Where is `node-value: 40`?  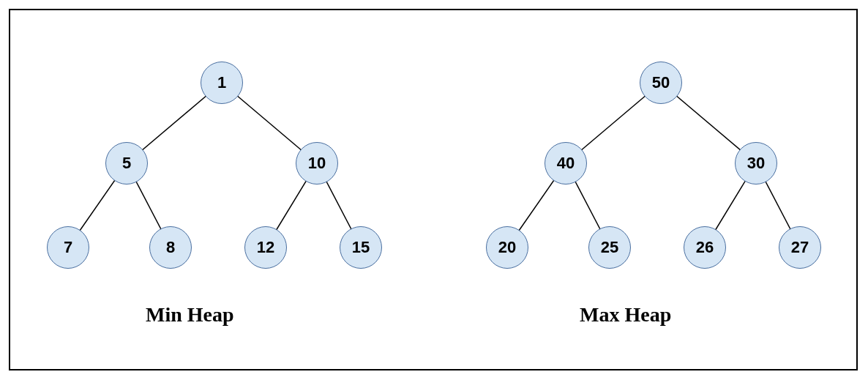
node-value: 40 is located at coordinates (566, 163).